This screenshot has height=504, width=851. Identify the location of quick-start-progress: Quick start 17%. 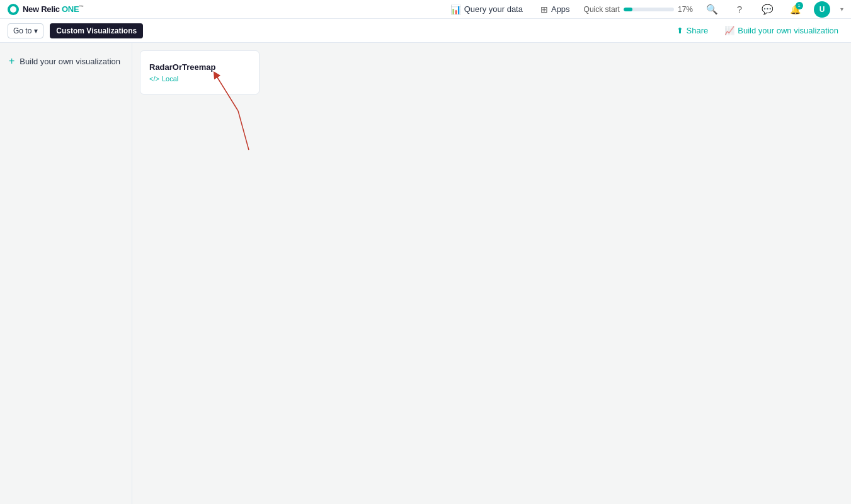
(639, 9).